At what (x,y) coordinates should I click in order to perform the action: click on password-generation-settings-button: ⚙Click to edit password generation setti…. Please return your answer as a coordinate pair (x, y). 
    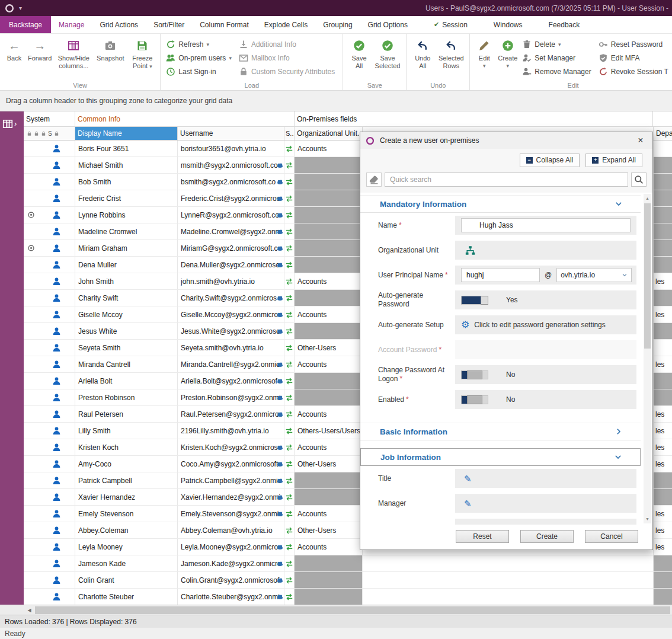
    Looking at the image, I should click on (546, 325).